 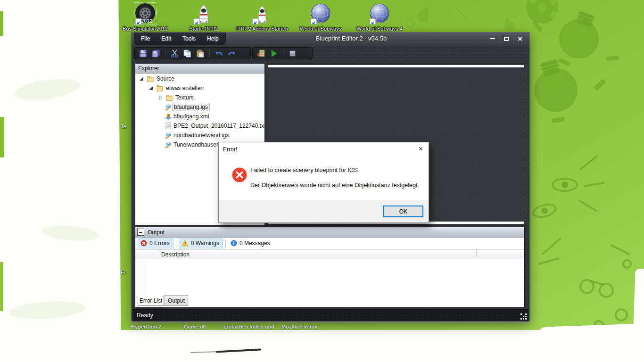 What do you see at coordinates (493, 39) in the screenshot?
I see `minimize-icon` at bounding box center [493, 39].